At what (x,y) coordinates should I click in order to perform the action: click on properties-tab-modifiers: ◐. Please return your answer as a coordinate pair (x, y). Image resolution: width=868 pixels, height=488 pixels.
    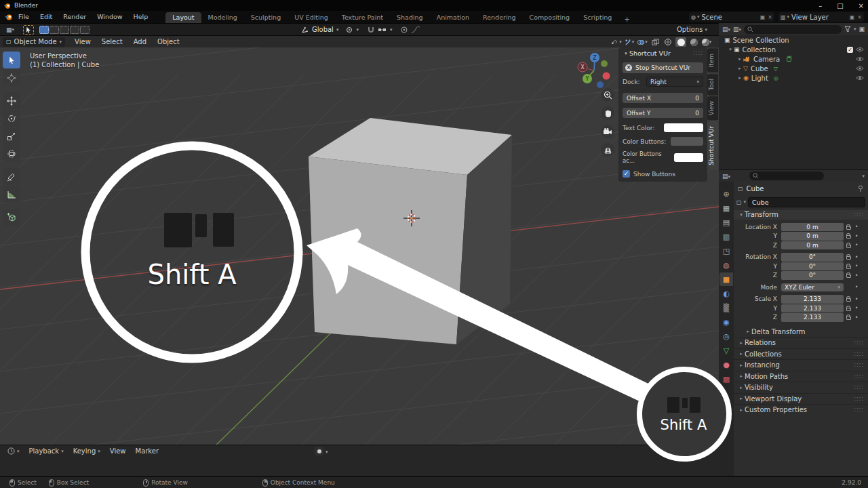
    Looking at the image, I should click on (726, 293).